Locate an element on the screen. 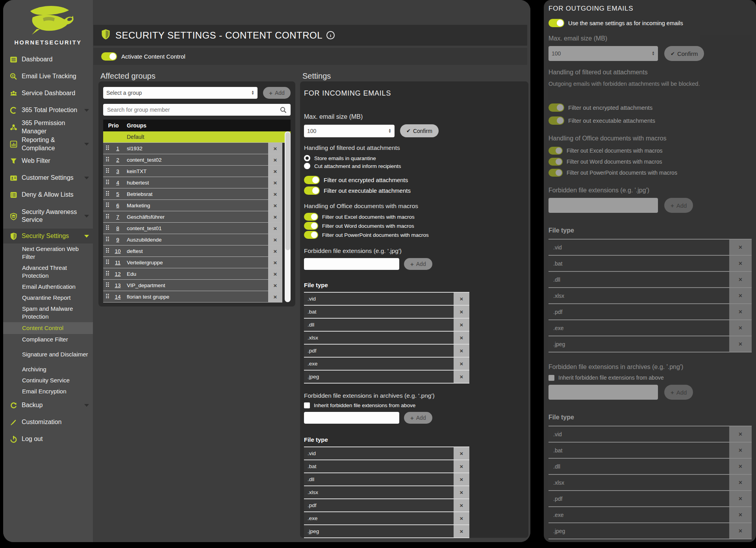  outgoing-max-size-stepper: ▲▼ is located at coordinates (653, 54).